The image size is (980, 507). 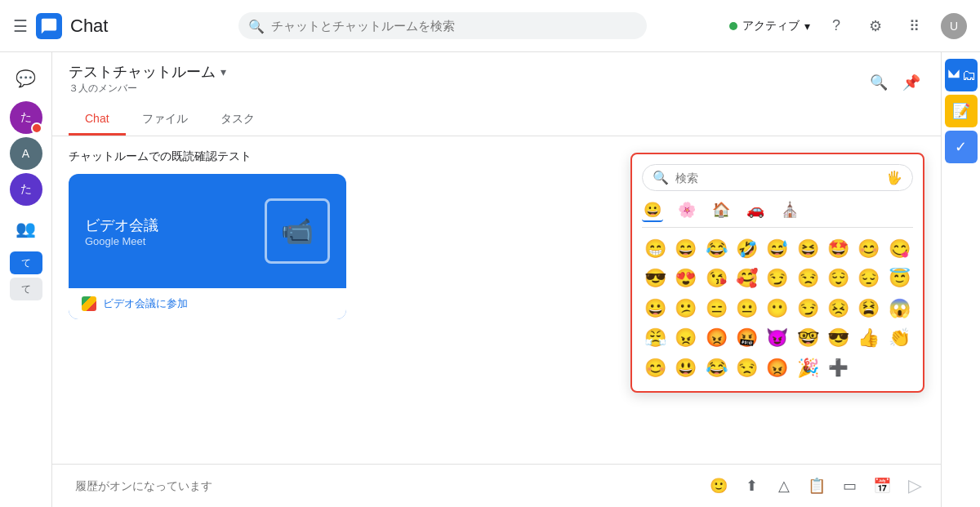 What do you see at coordinates (686, 368) in the screenshot?
I see `emoji-item: 😃` at bounding box center [686, 368].